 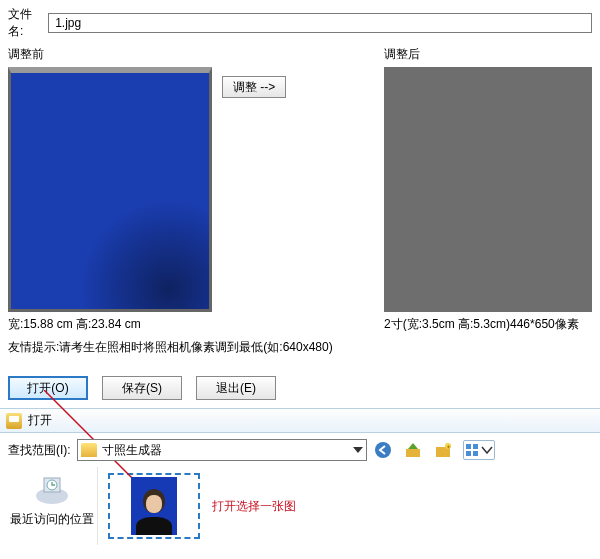 I want to click on lookup-label: 查找范围(I):, so click(x=40, y=450).